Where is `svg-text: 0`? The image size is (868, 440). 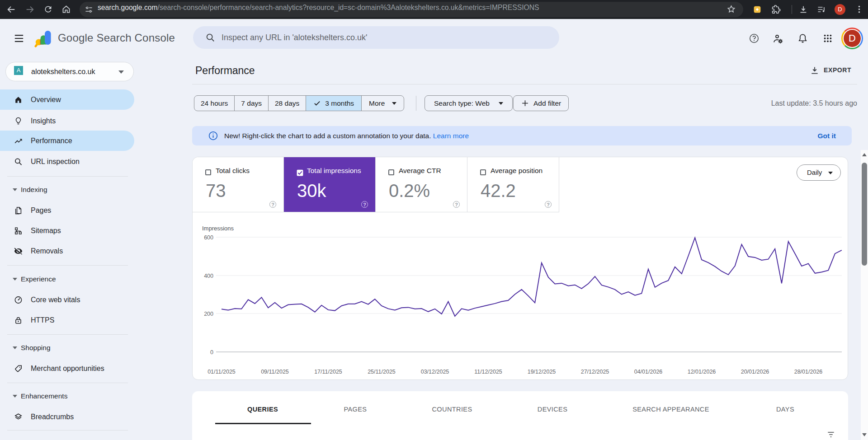
svg-text: 0 is located at coordinates (212, 352).